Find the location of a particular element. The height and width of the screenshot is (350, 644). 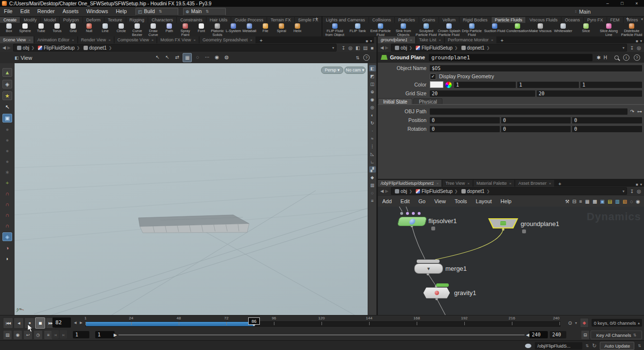

node-groundplane is located at coordinates (503, 224).